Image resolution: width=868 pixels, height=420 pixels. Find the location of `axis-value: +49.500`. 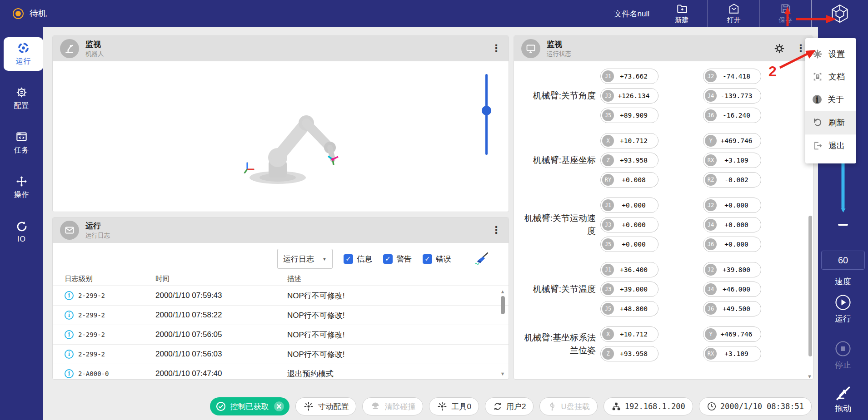

axis-value: +49.500 is located at coordinates (736, 309).